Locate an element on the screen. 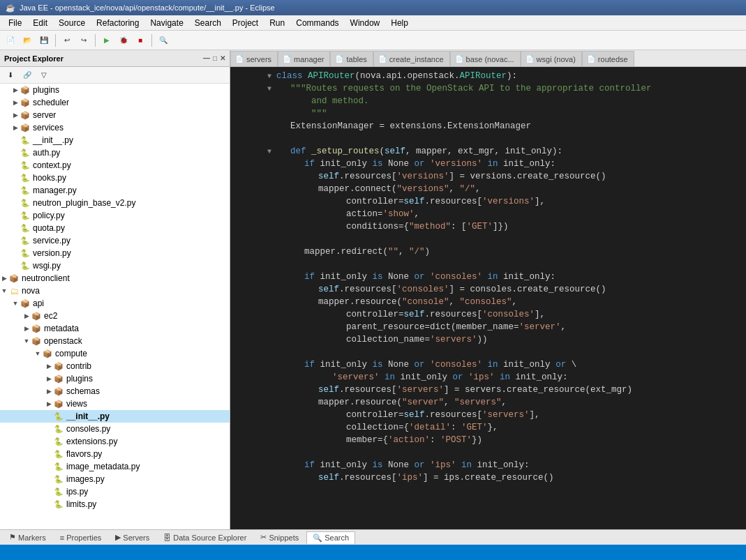  fold-btn-7: ▼ is located at coordinates (269, 152).